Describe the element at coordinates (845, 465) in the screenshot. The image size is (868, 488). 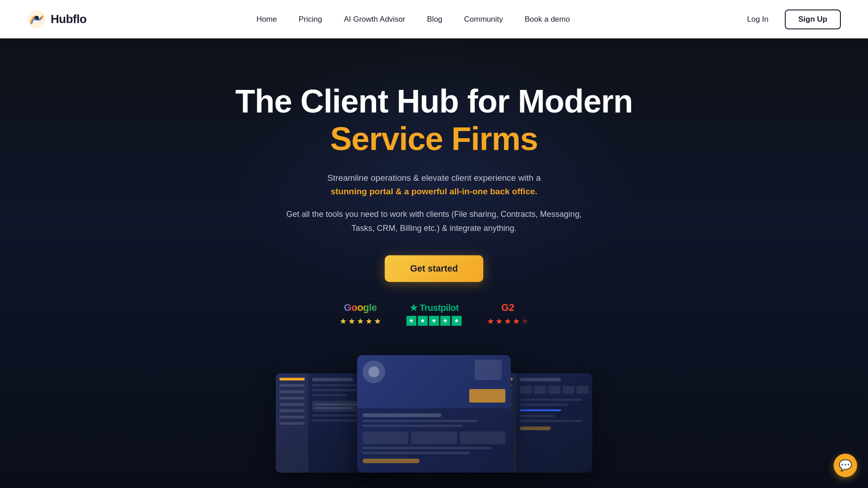
I see `chat-icon: 💬` at that location.